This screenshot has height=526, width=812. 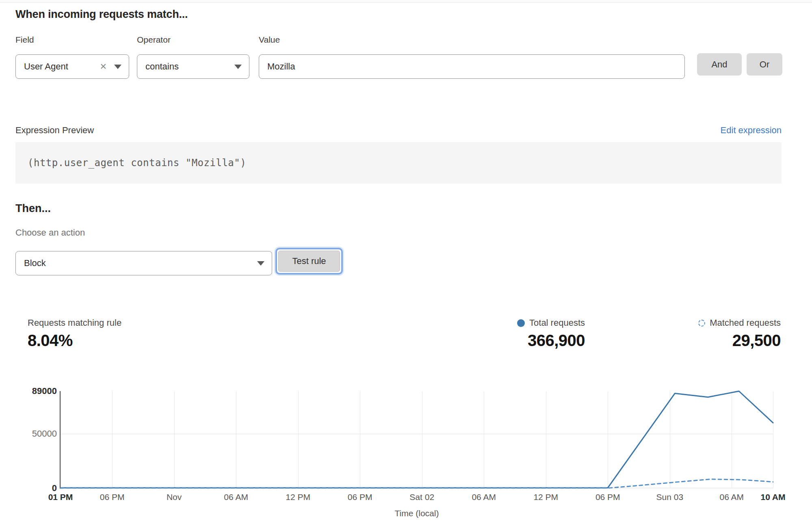 I want to click on matched-requests-value: 29,500, so click(x=756, y=340).